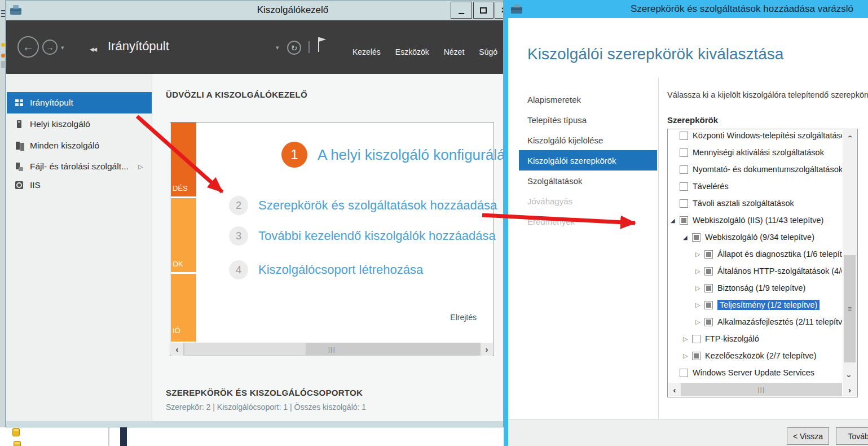 This screenshot has height=446, width=868. What do you see at coordinates (763, 263) in the screenshot?
I see `roles-tree-listbox: Központi Windows-telepítési szolgáltatás…` at bounding box center [763, 263].